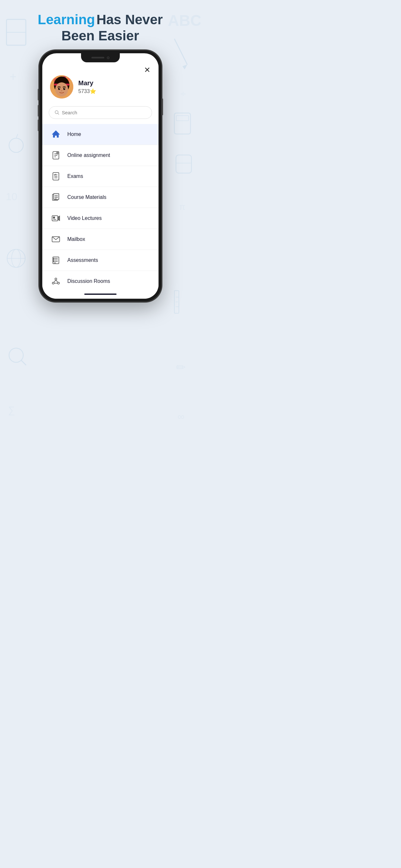  Describe the element at coordinates (100, 156) in the screenshot. I see `menu-item-online-assignment: Online assignment` at that location.